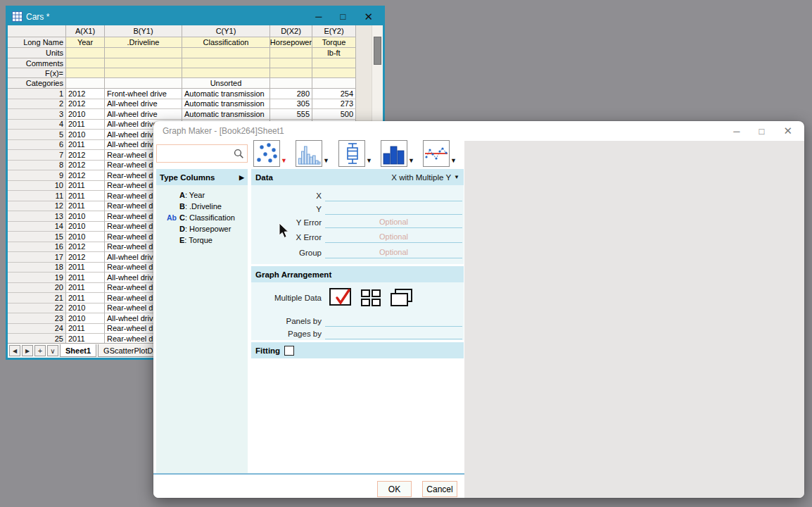  What do you see at coordinates (202, 206) in the screenshot?
I see `column-item-b: B: .Driveline` at bounding box center [202, 206].